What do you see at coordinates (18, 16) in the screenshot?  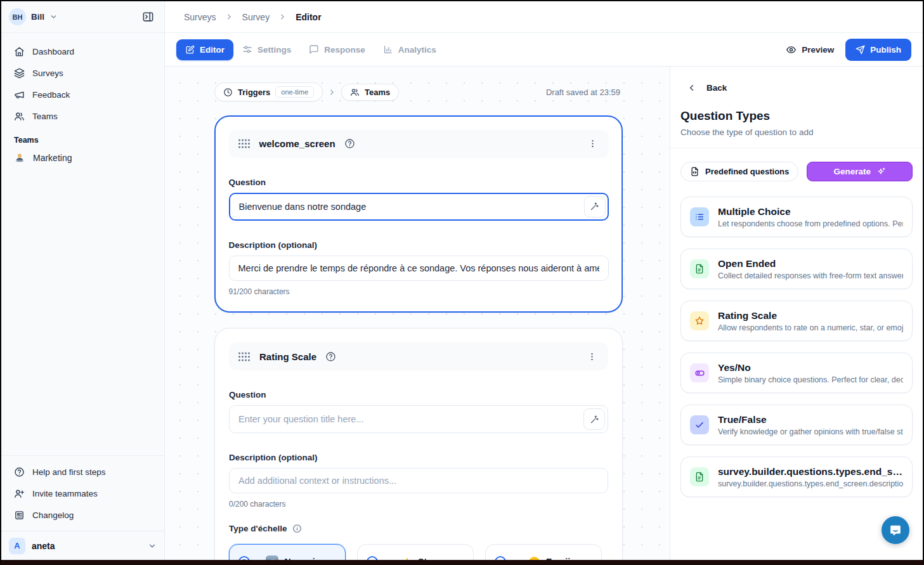 I see `avatar: BH` at bounding box center [18, 16].